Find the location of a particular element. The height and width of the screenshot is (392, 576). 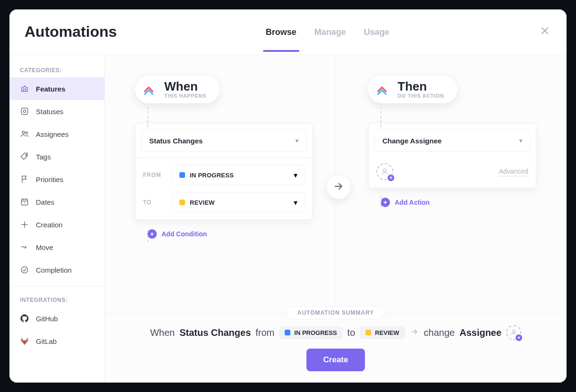

summary-text: When Status Changes from IN PROGRESS to … is located at coordinates (336, 333).